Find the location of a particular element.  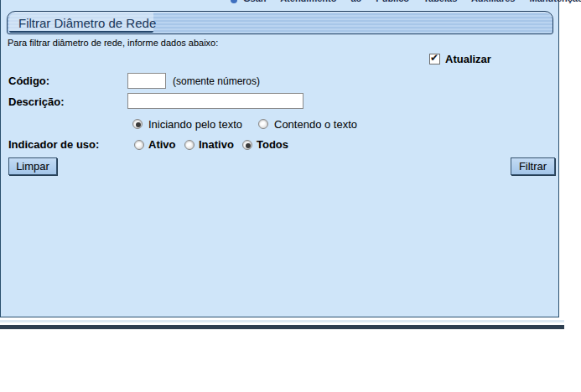

indicador-de-uso-label: Indicador de uso: is located at coordinates (54, 144).